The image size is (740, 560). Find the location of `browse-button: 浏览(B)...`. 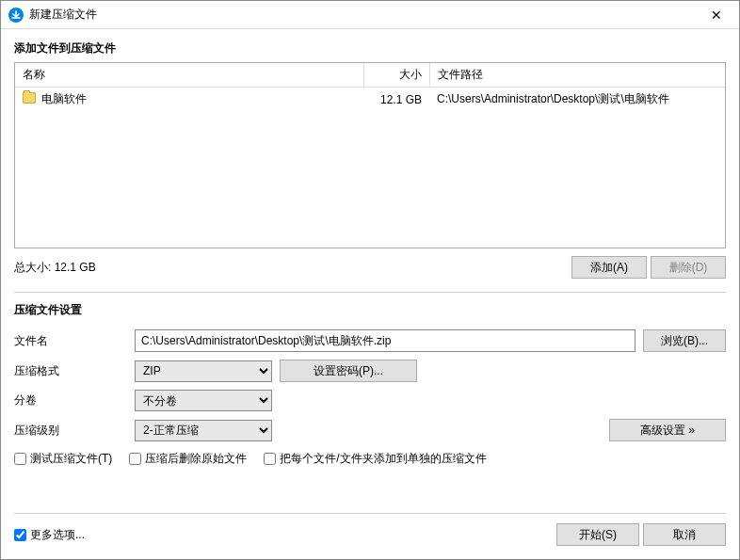

browse-button: 浏览(B)... is located at coordinates (684, 341).